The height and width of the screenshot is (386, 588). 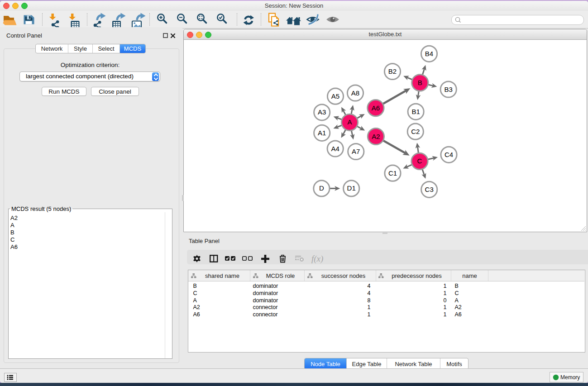 I want to click on svg-text: A1, so click(x=322, y=133).